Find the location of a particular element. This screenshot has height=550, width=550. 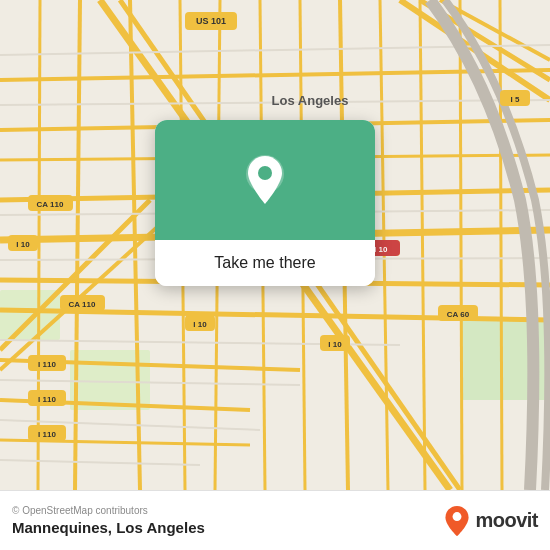

svg-text: US 101 is located at coordinates (211, 21).